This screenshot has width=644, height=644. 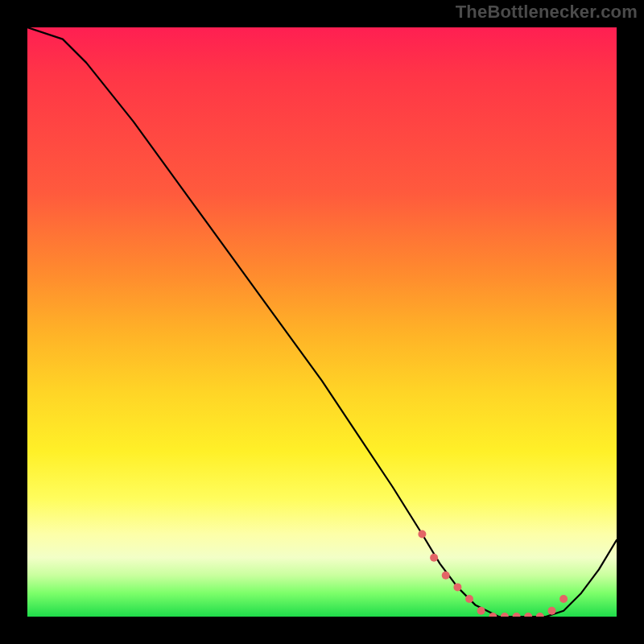 I want to click on watermark-text: TheBottlenecker.com, so click(x=547, y=12).